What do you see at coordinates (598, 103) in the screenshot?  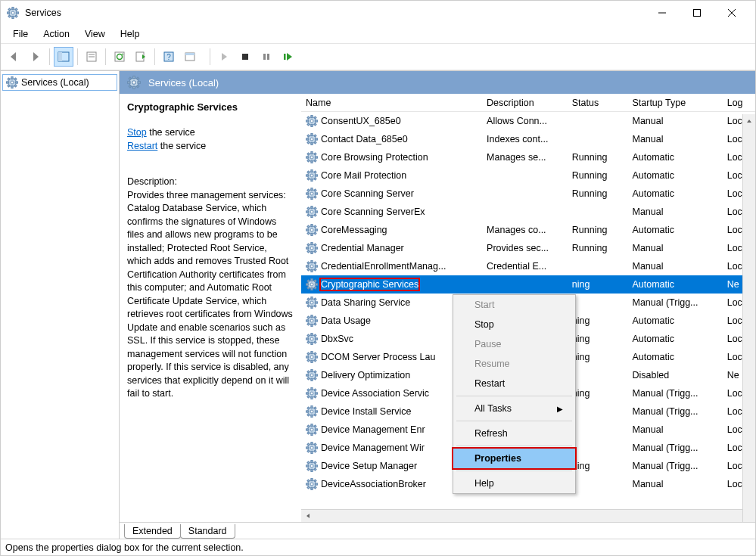 I see `col-status: Status` at bounding box center [598, 103].